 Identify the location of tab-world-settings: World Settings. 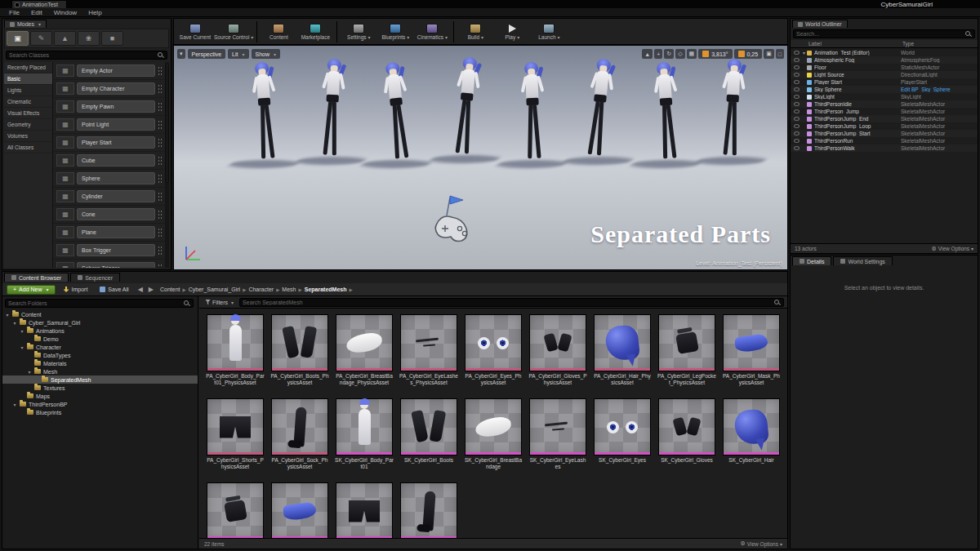
(862, 261).